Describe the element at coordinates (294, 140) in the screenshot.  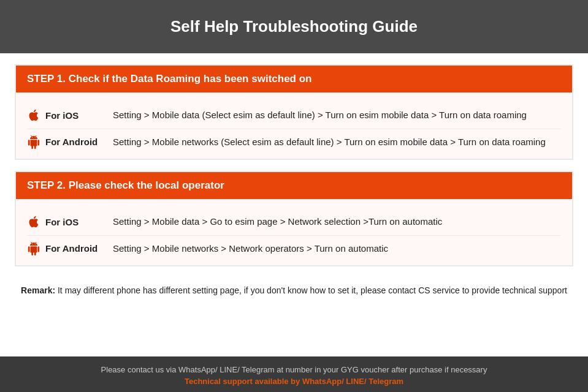
I see `platform-row-1-2: For AndroidSetting > Mobile networks (Se…` at that location.